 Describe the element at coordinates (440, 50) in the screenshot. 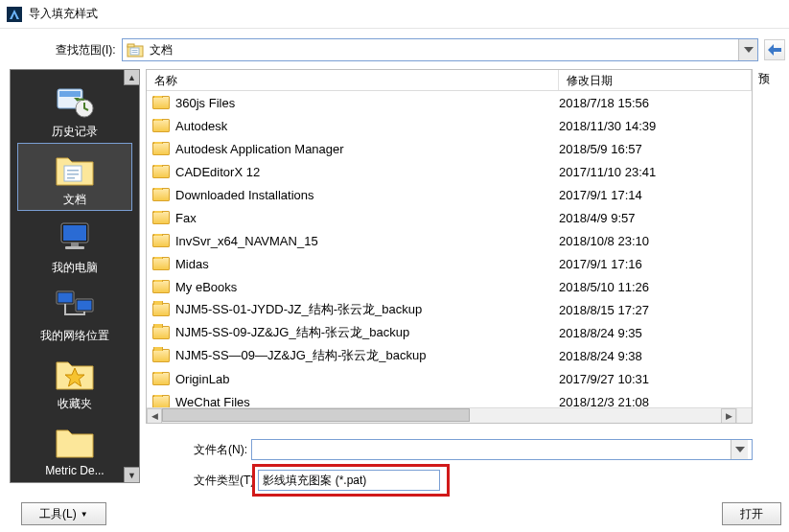

I see `lookin-select: 文档` at that location.